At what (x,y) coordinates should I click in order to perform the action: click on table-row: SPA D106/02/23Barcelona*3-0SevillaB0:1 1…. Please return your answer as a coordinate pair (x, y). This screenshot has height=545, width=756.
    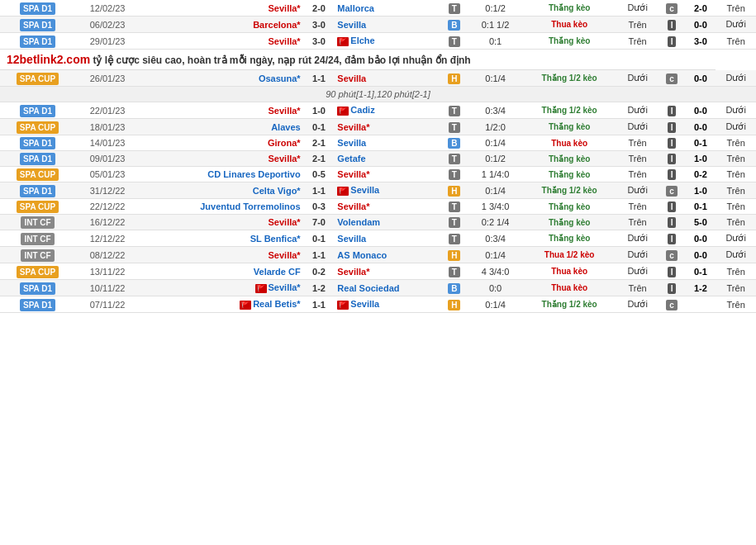
    Looking at the image, I should click on (378, 25).